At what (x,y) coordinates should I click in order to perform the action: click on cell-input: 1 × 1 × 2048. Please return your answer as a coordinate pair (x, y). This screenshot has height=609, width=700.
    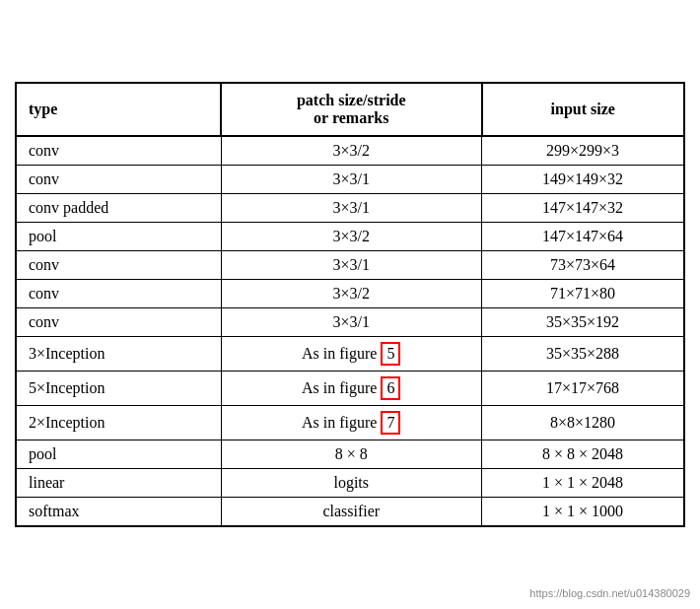
    Looking at the image, I should click on (583, 483).